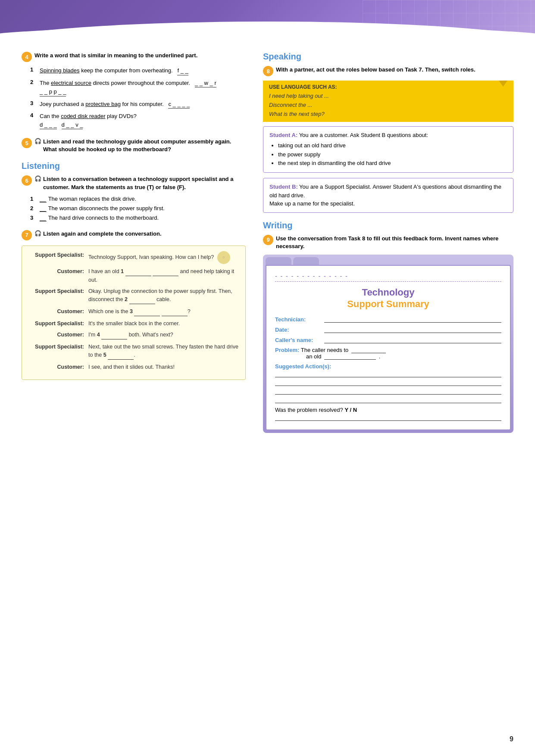 The height and width of the screenshot is (756, 535). I want to click on form-actions-label: Suggested Action(s):, so click(388, 366).